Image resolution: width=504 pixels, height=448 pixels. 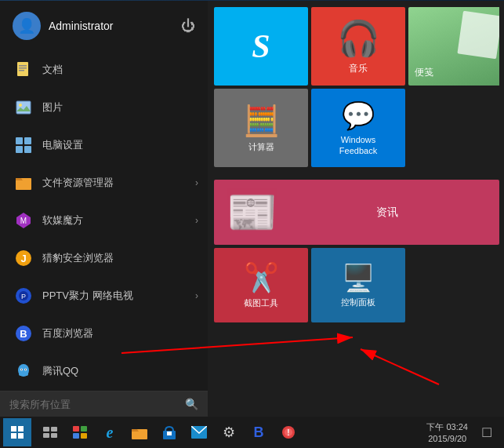 I want to click on docs-label: 文档, so click(x=53, y=70).